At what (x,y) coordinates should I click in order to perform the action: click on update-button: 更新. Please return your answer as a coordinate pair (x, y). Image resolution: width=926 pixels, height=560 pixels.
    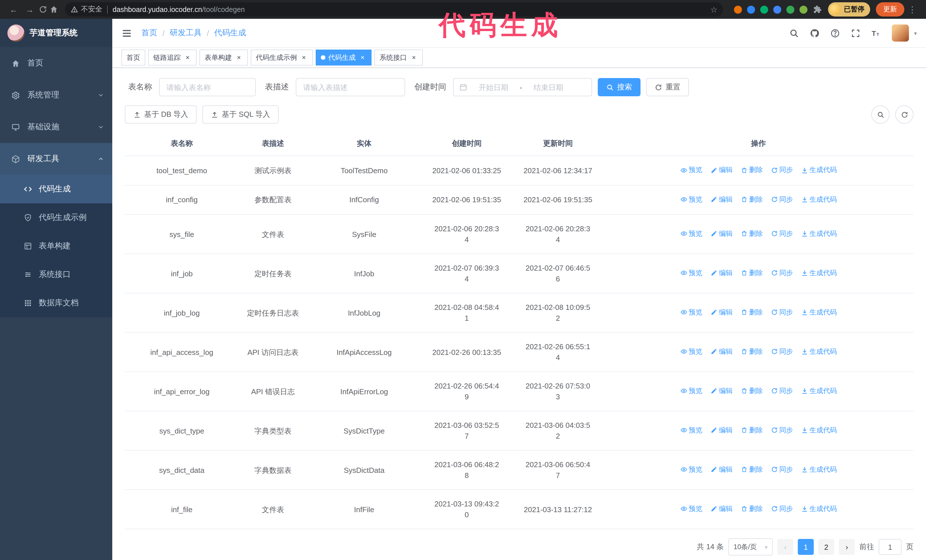
    Looking at the image, I should click on (890, 9).